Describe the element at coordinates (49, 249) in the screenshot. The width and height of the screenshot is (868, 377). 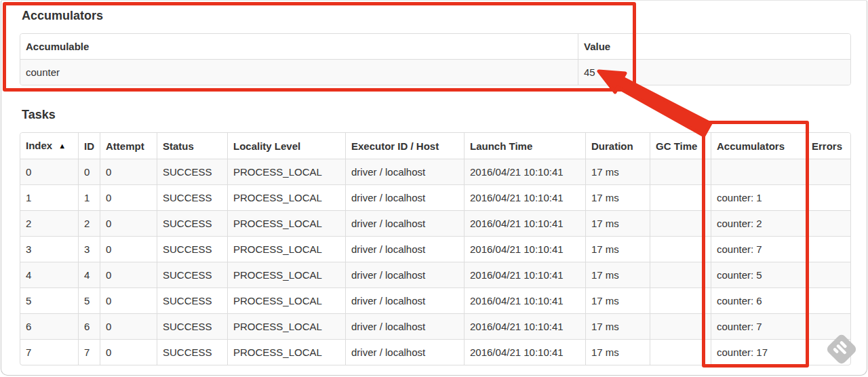
I see `cell: 3` at that location.